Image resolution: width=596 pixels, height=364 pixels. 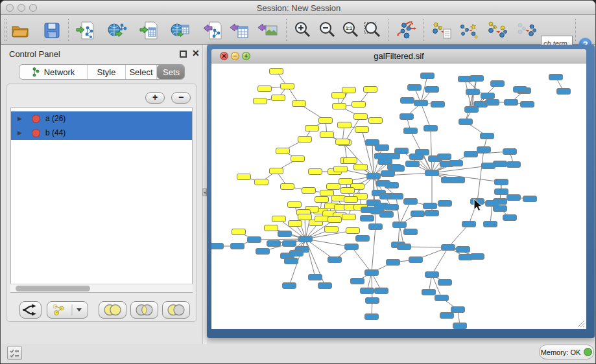 I want to click on import-table-url-icon, so click(x=180, y=30).